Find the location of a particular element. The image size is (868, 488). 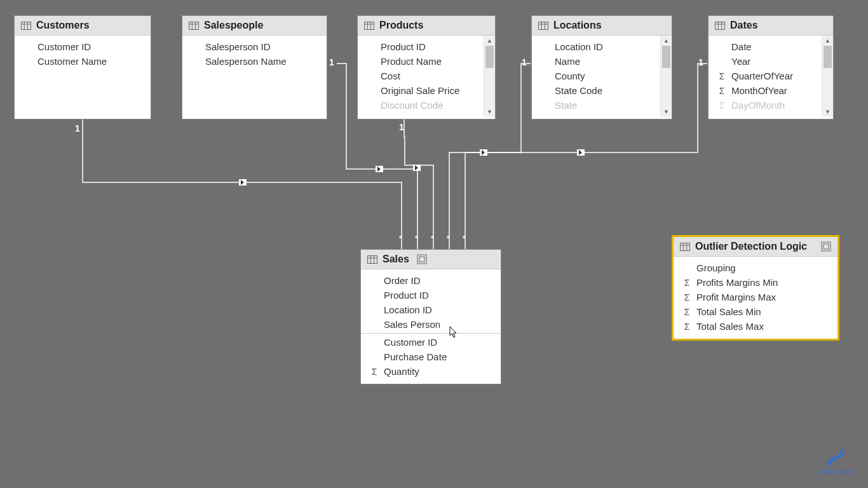

field-label: State is located at coordinates (566, 105).